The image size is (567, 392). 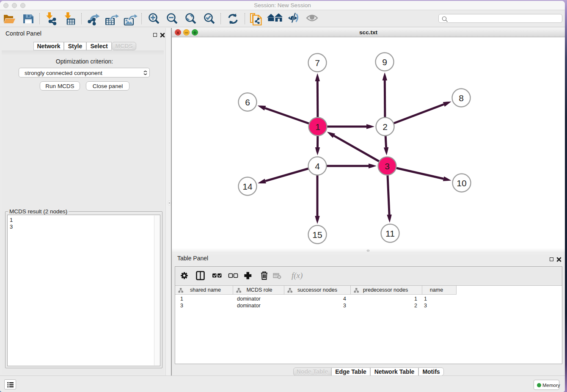 What do you see at coordinates (317, 166) in the screenshot?
I see `svg-text: 4` at bounding box center [317, 166].